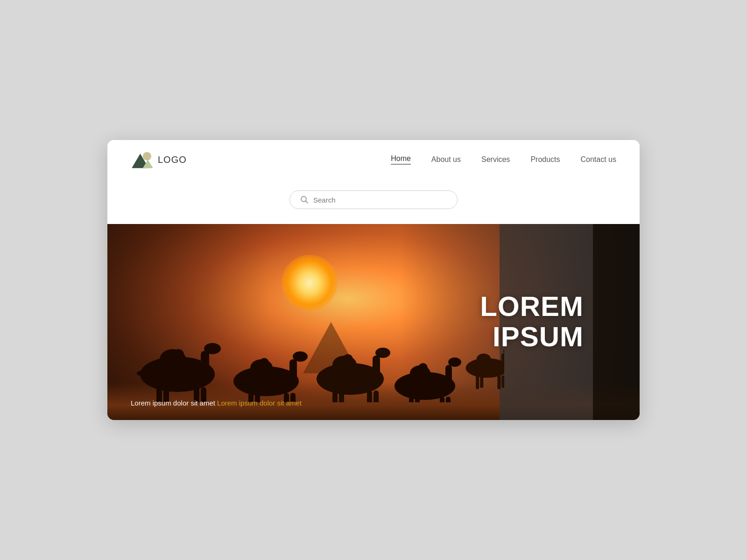  I want to click on nav-item-products: Products, so click(545, 160).